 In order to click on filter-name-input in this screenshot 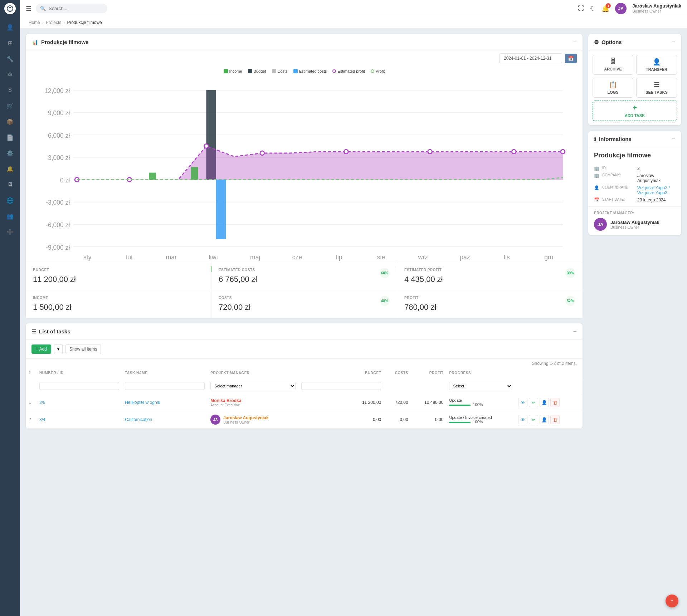, I will do `click(165, 386)`.